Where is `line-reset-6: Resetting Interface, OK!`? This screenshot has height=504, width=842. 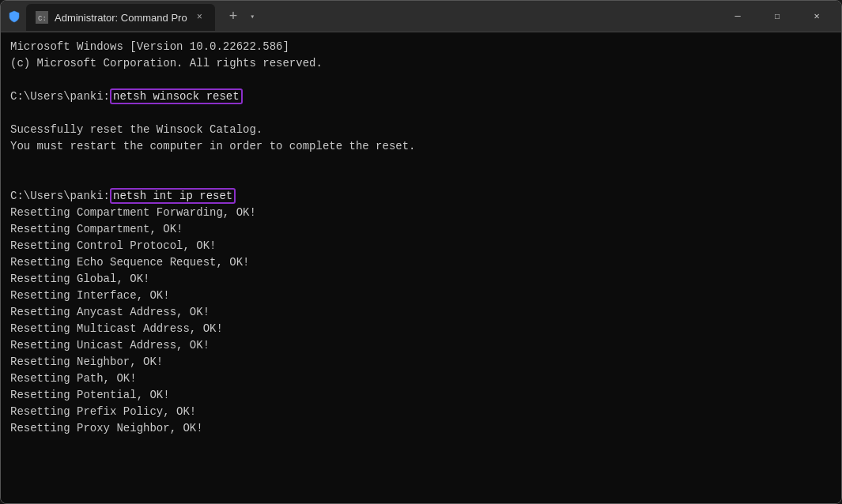
line-reset-6: Resetting Interface, OK! is located at coordinates (421, 295).